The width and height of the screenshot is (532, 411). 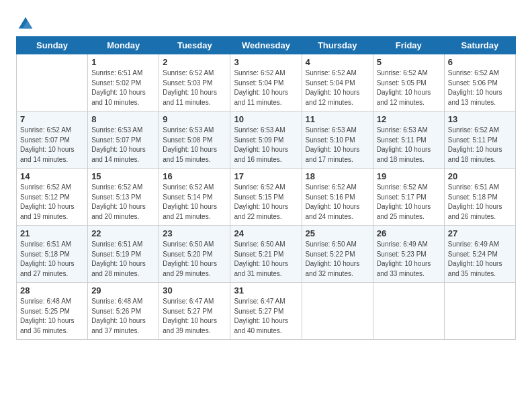 I want to click on day-number: 9, so click(x=195, y=120).